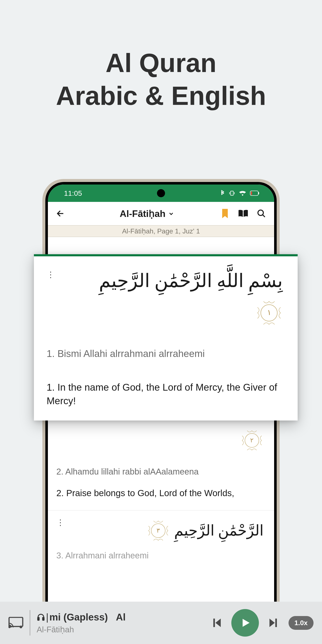  What do you see at coordinates (161, 193) in the screenshot?
I see `camera-hole` at bounding box center [161, 193].